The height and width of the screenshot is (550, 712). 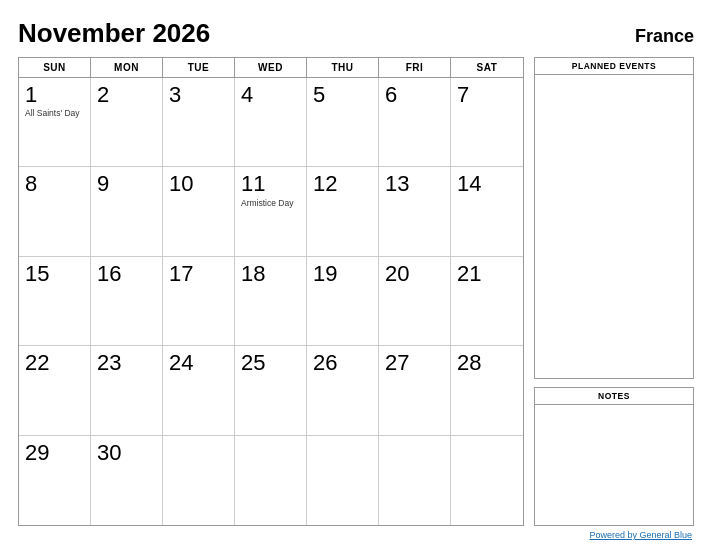 What do you see at coordinates (270, 184) in the screenshot?
I see `cell-date: 11` at bounding box center [270, 184].